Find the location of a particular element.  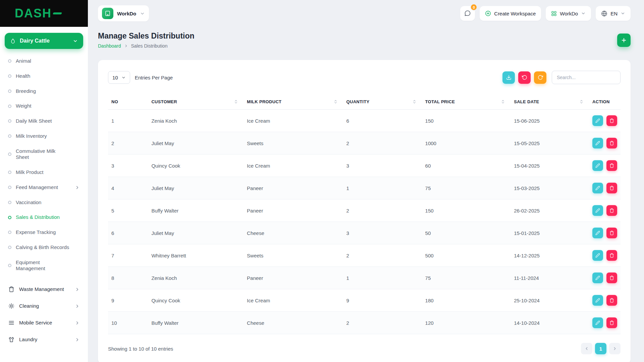

logo-block: DASH is located at coordinates (44, 13).